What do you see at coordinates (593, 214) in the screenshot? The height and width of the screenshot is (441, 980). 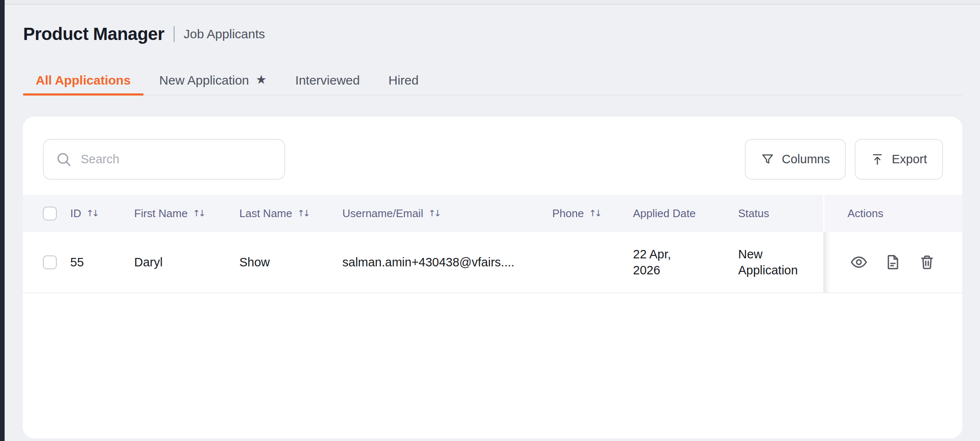 I see `column-header-phone: Phone ↑↓` at bounding box center [593, 214].